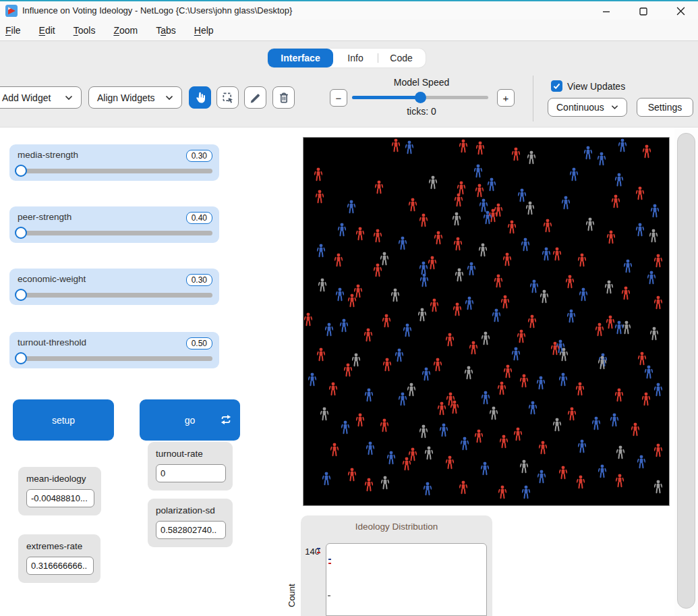 Image resolution: width=698 pixels, height=616 pixels. Describe the element at coordinates (200, 97) in the screenshot. I see `pointer-tool-button` at that location.